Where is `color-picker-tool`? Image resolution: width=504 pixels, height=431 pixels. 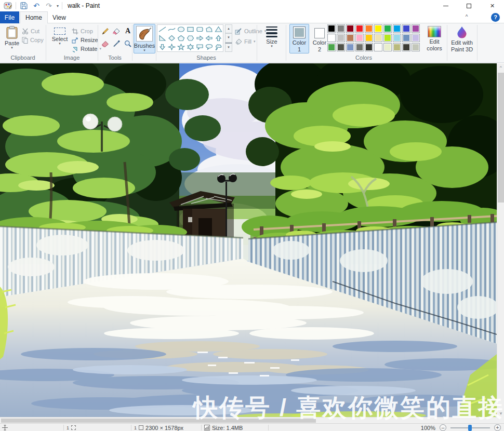
color-picker-tool is located at coordinates (116, 44).